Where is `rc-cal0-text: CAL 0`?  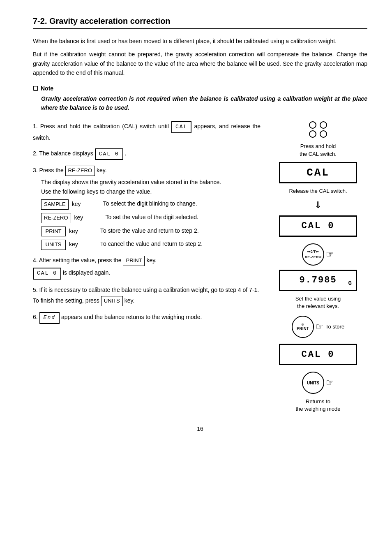
rc-cal0-text: CAL 0 is located at coordinates (318, 226).